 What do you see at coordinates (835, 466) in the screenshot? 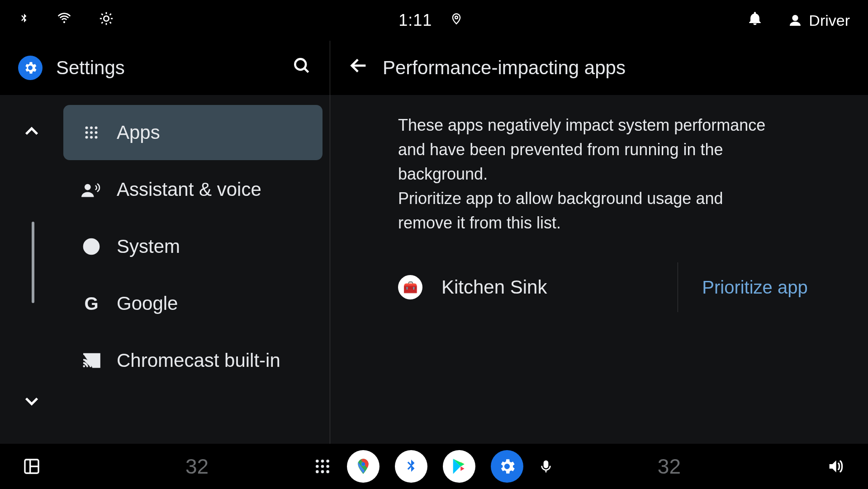
I see `volume-icon` at bounding box center [835, 466].